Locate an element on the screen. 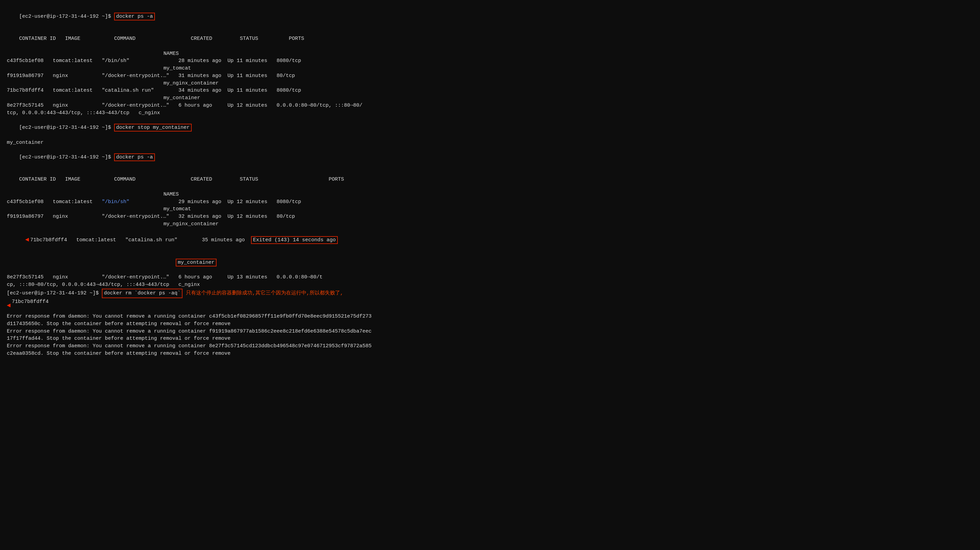  table2-row-2: f91919a86797 nginx "/docker-entrypoint.…… is located at coordinates (490, 217).